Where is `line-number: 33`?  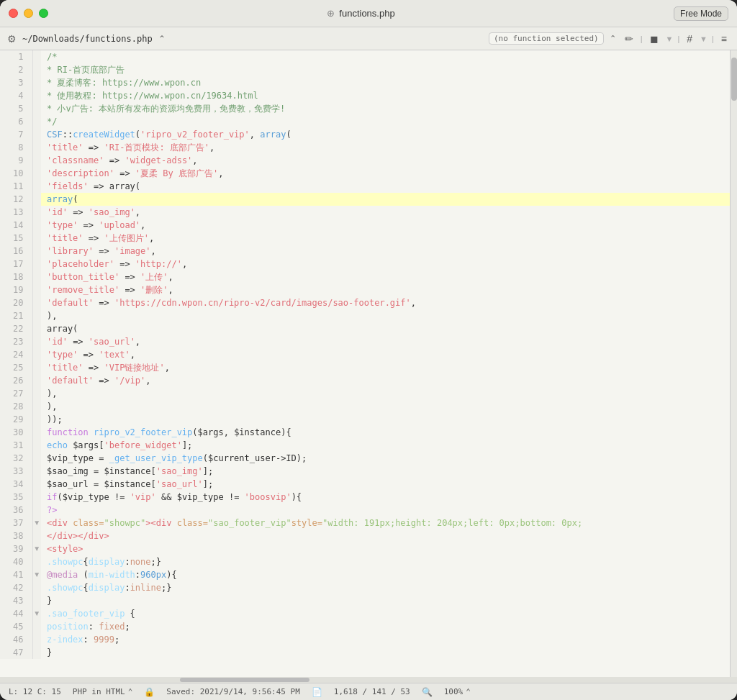
line-number: 33 is located at coordinates (16, 471).